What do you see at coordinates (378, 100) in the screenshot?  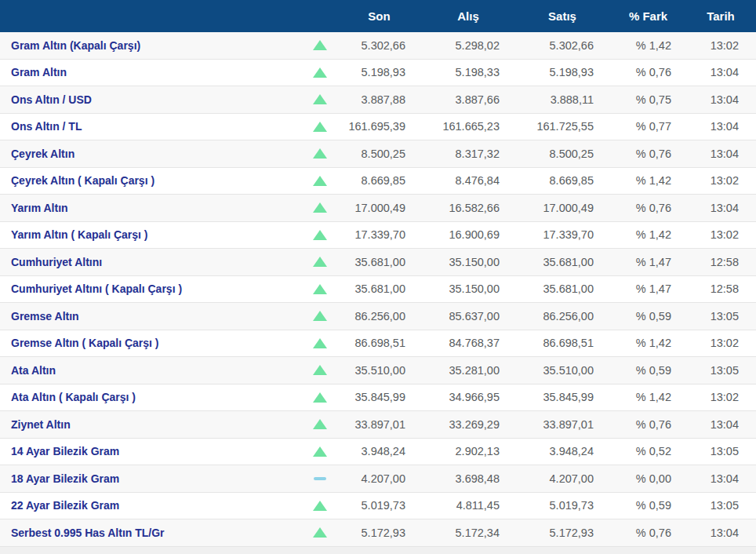 I see `table-row: Ons Altın / USD 3.887,88 3.887,66 3.888,…` at bounding box center [378, 100].